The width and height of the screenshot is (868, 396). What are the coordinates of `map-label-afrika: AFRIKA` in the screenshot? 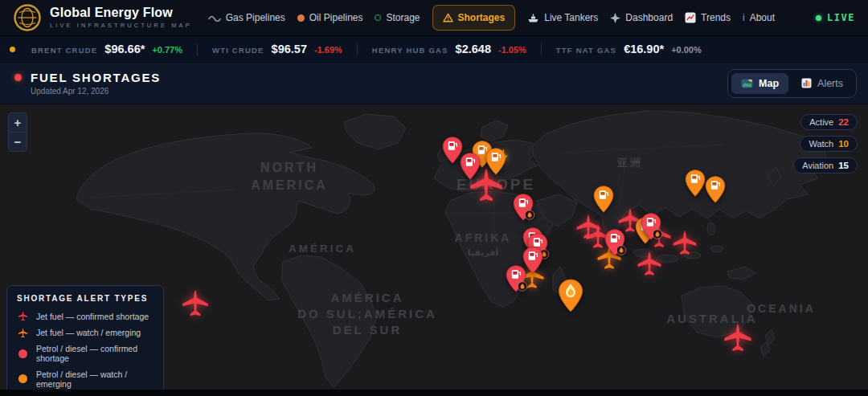 It's located at (484, 238).